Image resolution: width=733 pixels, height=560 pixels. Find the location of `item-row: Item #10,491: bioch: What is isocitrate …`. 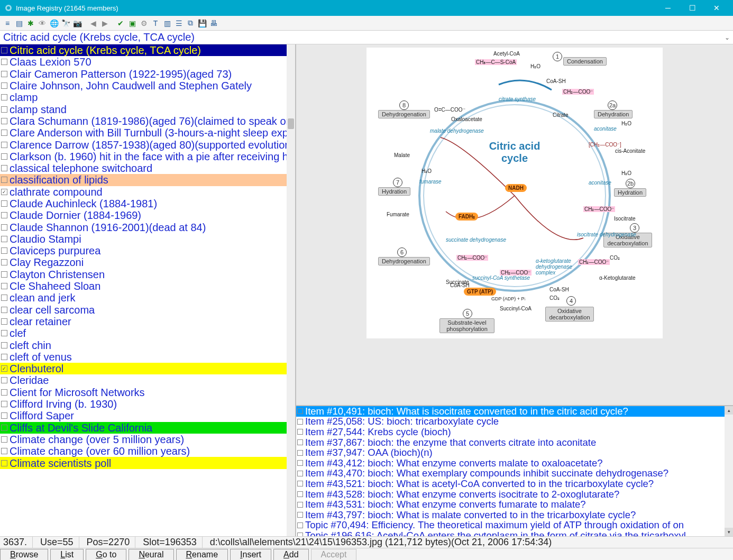

item-row: Item #10,491: bioch: What is isocitrate … is located at coordinates (515, 411).